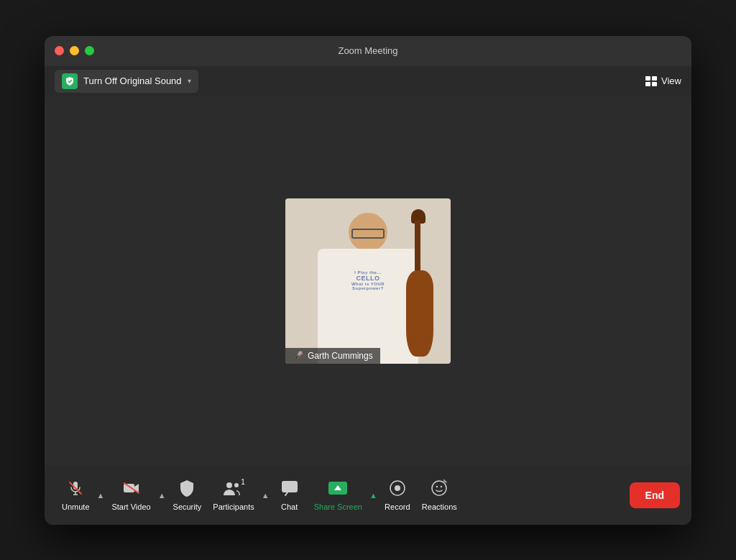 The height and width of the screenshot is (560, 736). I want to click on shield-svg, so click(70, 81).